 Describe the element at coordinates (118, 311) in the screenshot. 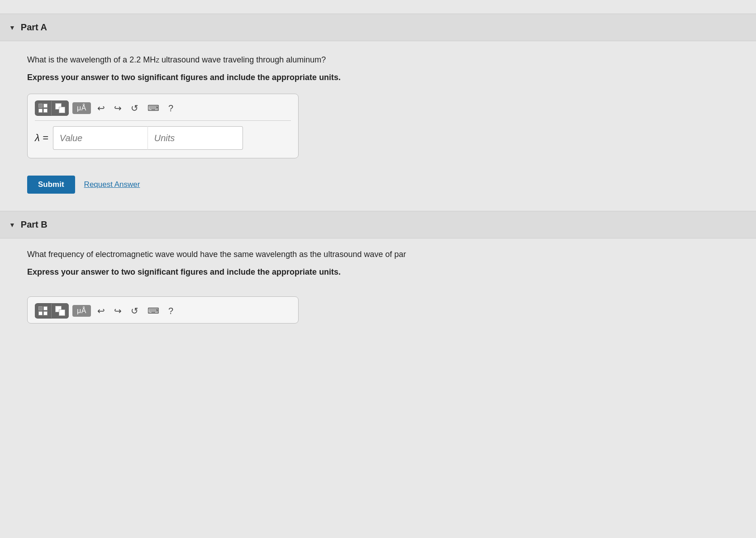

I see `part-b-redo-button: ↪` at that location.